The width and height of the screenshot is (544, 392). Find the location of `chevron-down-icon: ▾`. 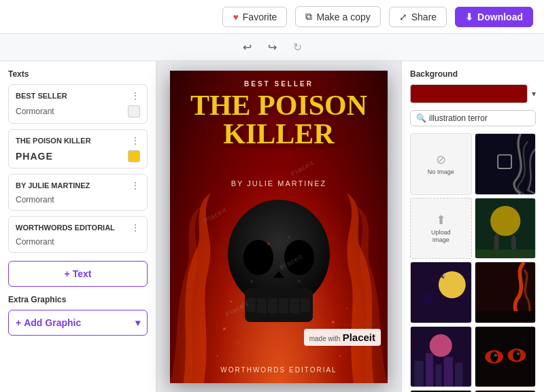

chevron-down-icon: ▾ is located at coordinates (137, 323).